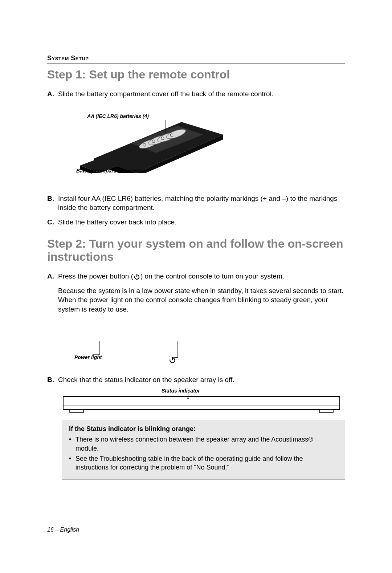 This screenshot has height=573, width=392. What do you see at coordinates (196, 75) in the screenshot?
I see `step1-heading: Step 1: Set up the remote control` at bounding box center [196, 75].